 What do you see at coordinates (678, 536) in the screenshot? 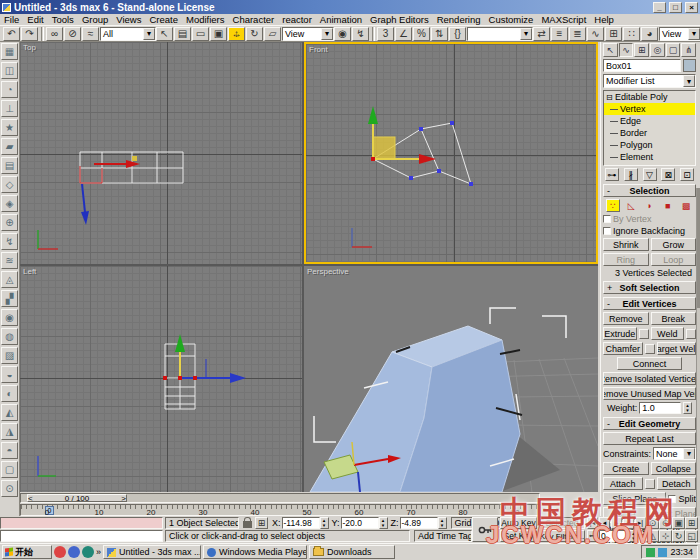
I see `arc-rotate-icon: ↻` at bounding box center [678, 536].